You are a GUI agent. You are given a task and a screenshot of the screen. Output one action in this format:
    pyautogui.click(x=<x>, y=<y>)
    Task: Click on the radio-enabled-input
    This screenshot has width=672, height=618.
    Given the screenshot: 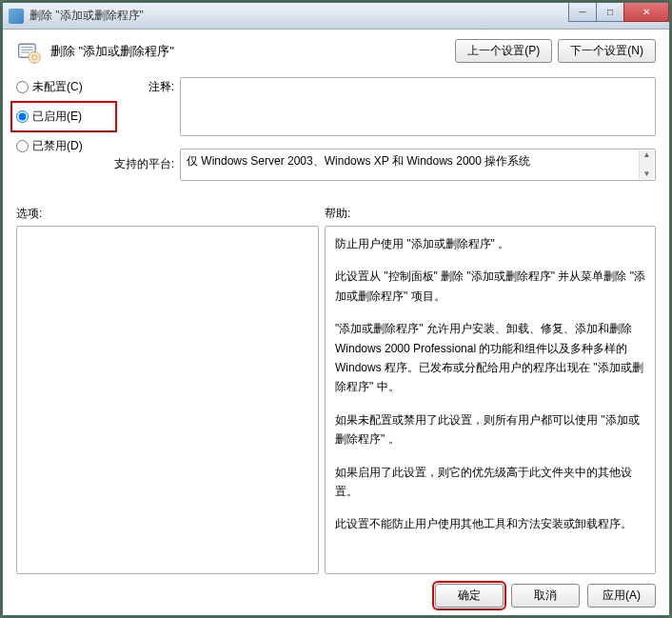 What is the action you would take?
    pyautogui.click(x=23, y=116)
    